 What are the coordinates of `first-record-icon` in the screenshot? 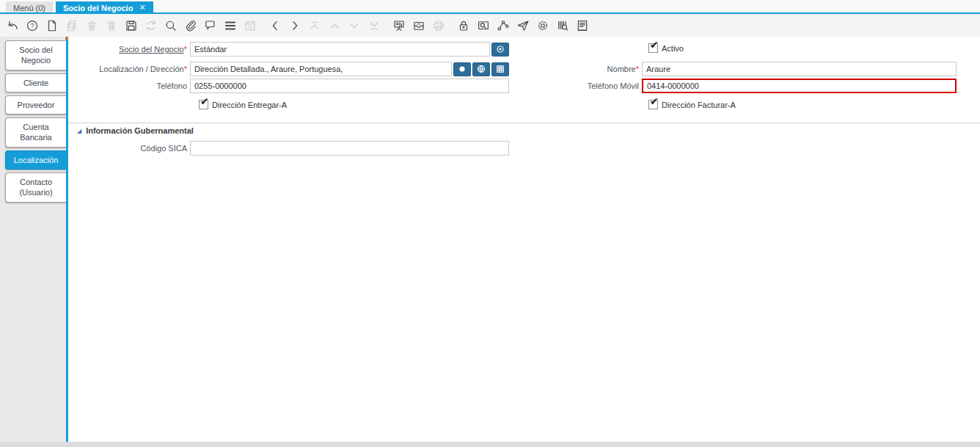 It's located at (315, 26).